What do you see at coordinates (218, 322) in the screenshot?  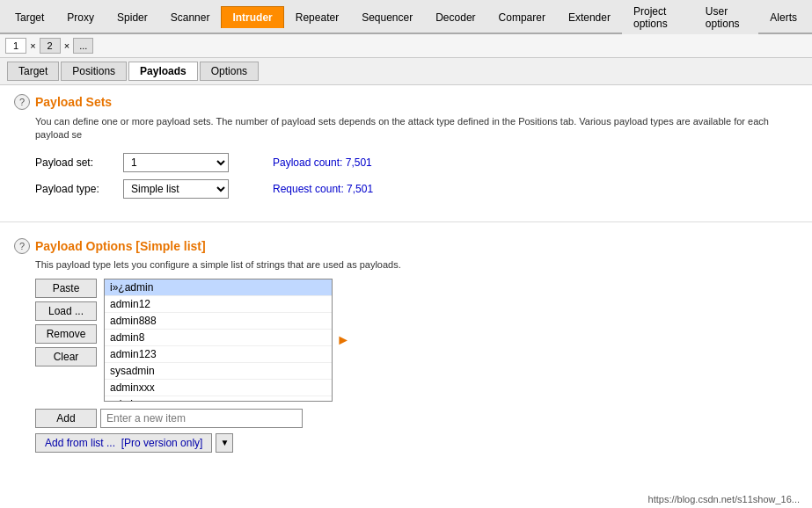 I see `list-item: admin888` at bounding box center [218, 322].